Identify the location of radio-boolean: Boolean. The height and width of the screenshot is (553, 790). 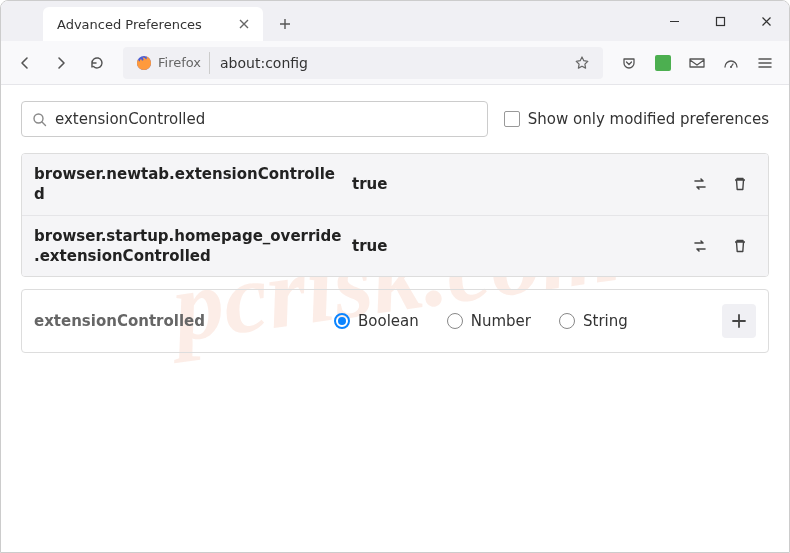
(376, 321).